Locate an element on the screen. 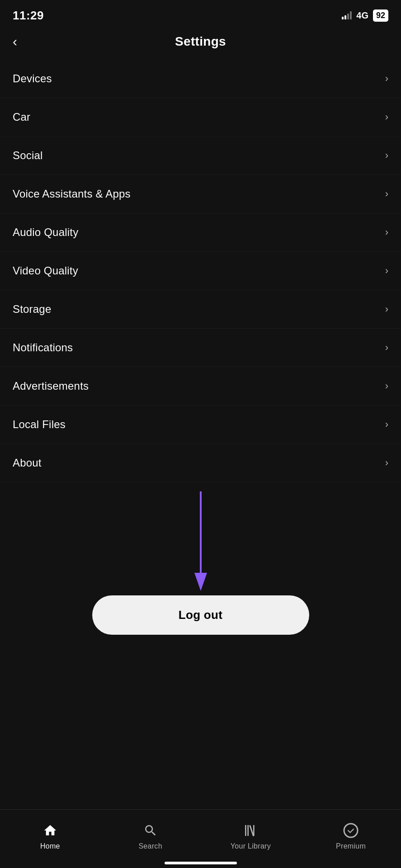 This screenshot has height=868, width=401. settings-item-audio: Audio Quality › is located at coordinates (201, 232).